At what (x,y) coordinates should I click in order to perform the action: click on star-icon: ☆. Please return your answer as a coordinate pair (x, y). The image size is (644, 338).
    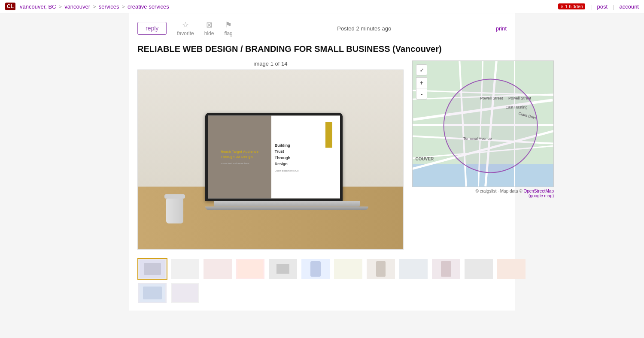
    Looking at the image, I should click on (185, 25).